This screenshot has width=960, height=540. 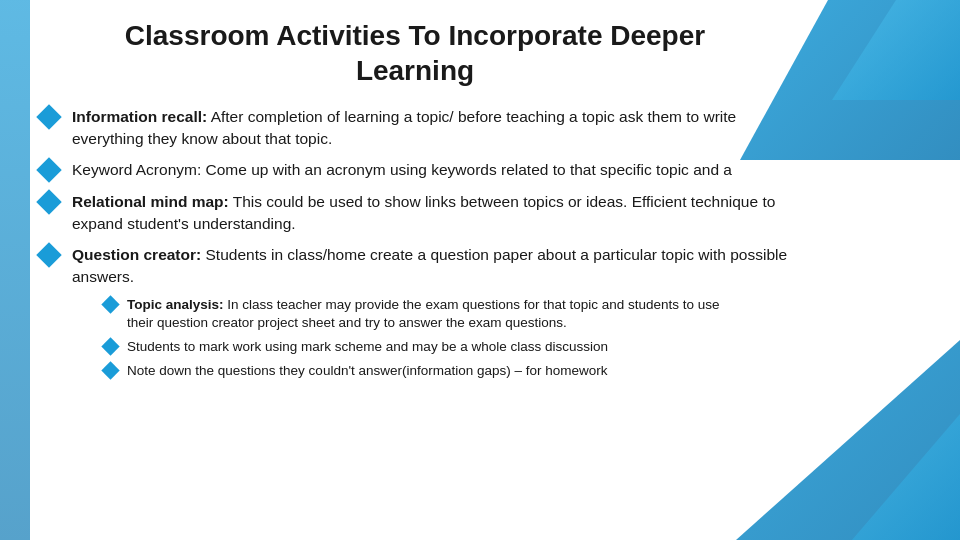 What do you see at coordinates (452, 371) in the screenshot?
I see `sub-bullet-item-3: Note down the questions they couldn't an…` at bounding box center [452, 371].